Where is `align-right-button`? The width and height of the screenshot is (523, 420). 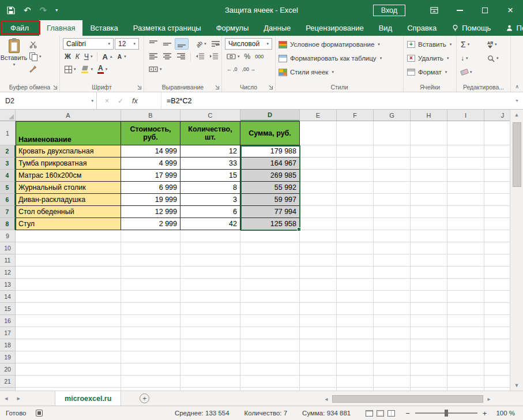 align-right-button is located at coordinates (181, 57).